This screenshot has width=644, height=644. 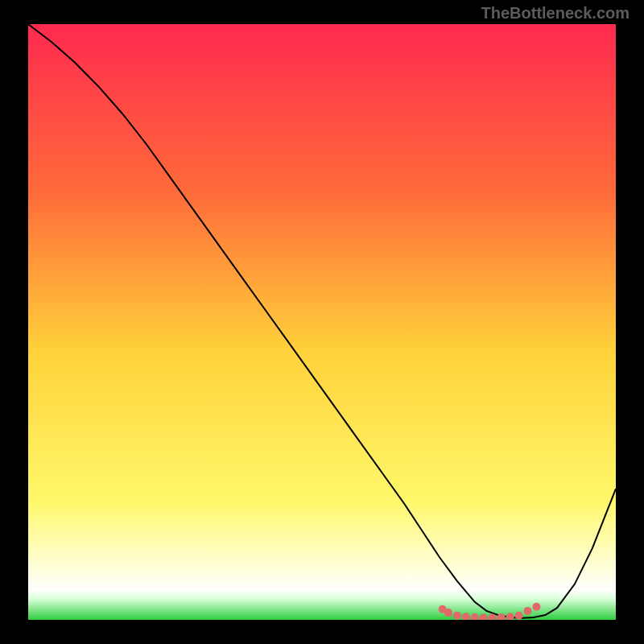 What do you see at coordinates (555, 13) in the screenshot?
I see `watermark-text: TheBottleneck.com` at bounding box center [555, 13].